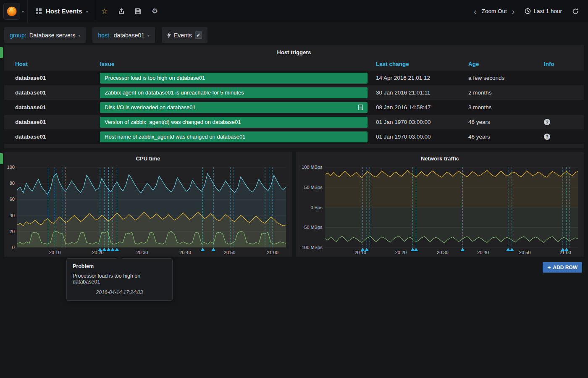  Describe the element at coordinates (273, 252) in the screenshot. I see `svg-text: 21:00` at that location.